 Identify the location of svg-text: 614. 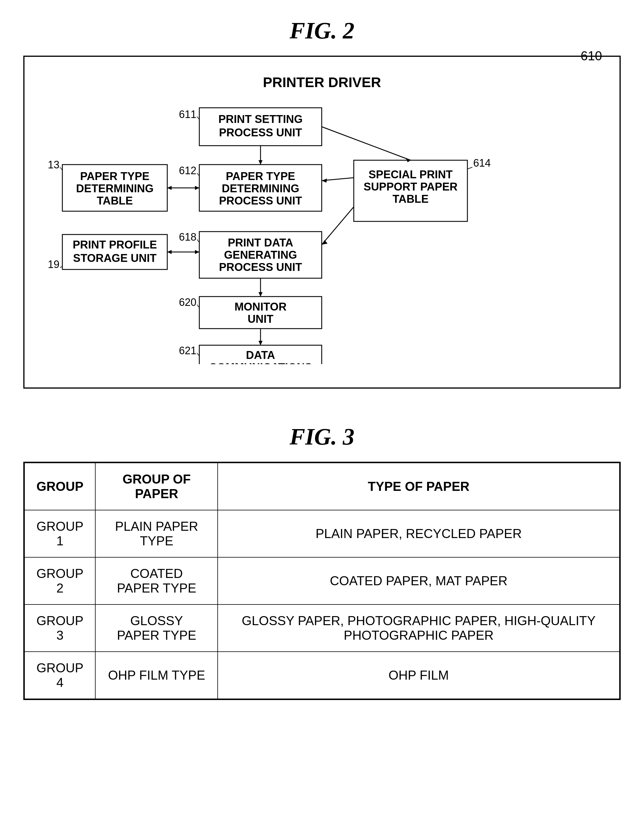
(482, 163).